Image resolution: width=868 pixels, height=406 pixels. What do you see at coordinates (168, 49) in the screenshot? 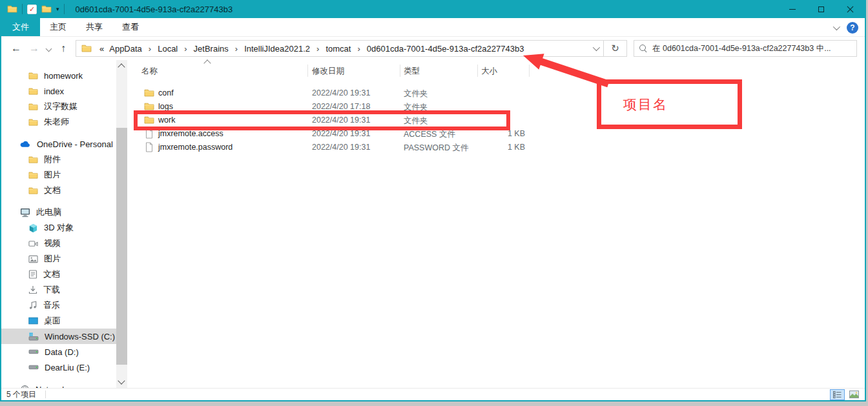
I see `breadcrumb-local: Local` at bounding box center [168, 49].